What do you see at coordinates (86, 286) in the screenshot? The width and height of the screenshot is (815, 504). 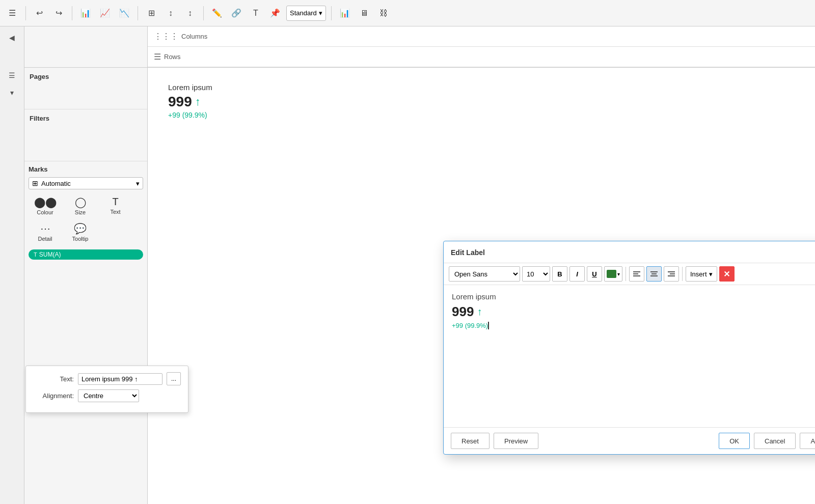 I see `data-panel: Pages Filters Marks ⊞ Au` at bounding box center [86, 286].